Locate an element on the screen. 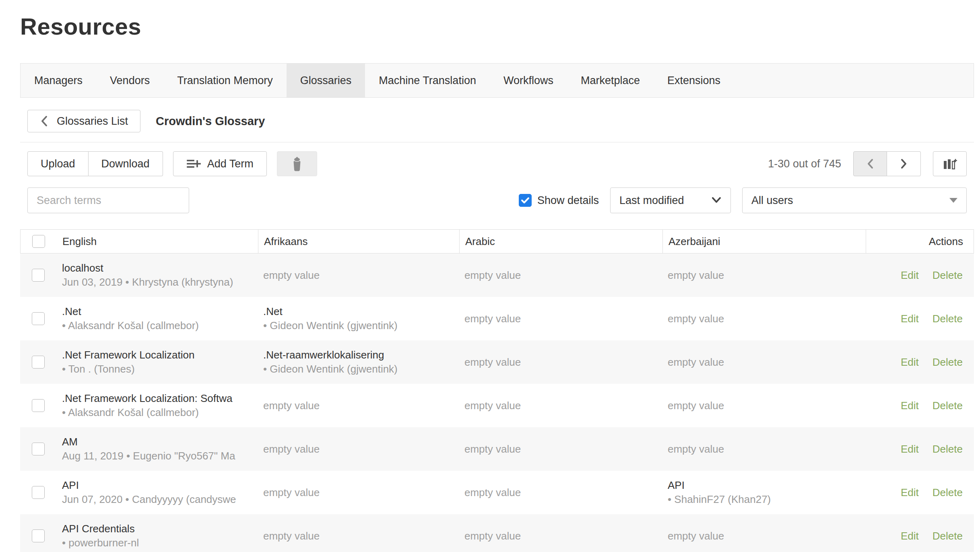 This screenshot has width=980, height=552. divider is located at coordinates (497, 142).